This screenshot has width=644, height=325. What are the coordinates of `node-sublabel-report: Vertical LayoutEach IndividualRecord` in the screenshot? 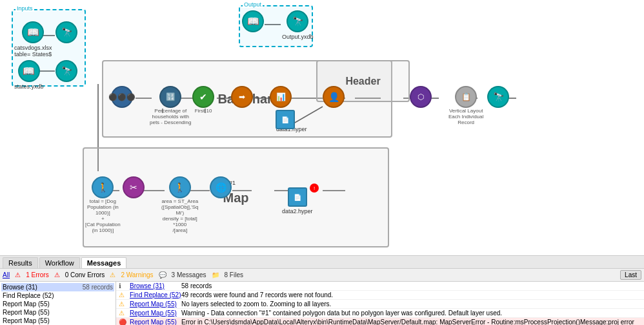 It's located at (466, 116).